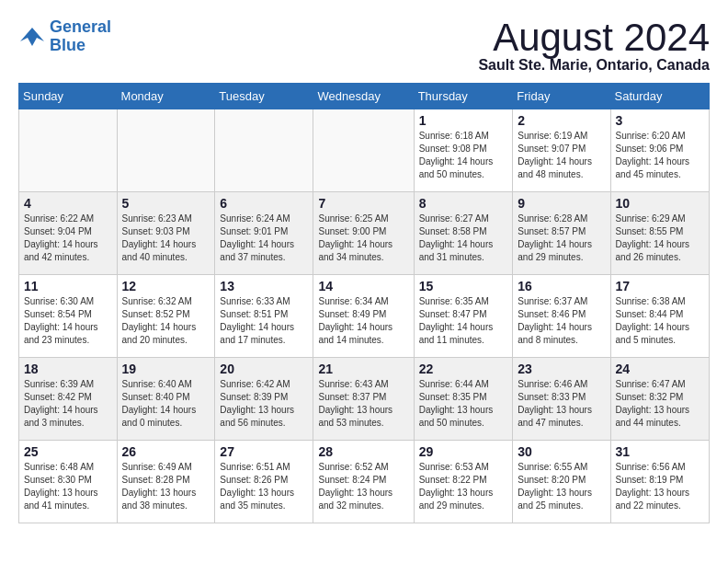 The width and height of the screenshot is (728, 563). Describe the element at coordinates (363, 203) in the screenshot. I see `day-number: 7` at that location.